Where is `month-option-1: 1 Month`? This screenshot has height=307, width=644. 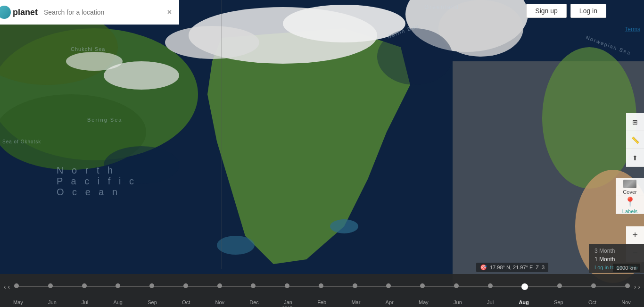
month-option-1: 1 Month is located at coordinates (617, 259).